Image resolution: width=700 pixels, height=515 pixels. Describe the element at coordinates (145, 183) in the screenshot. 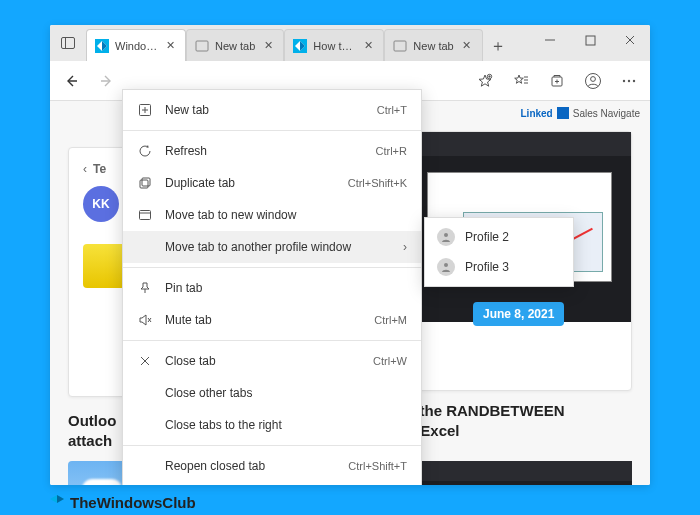

I see `duplicate-icon` at that location.